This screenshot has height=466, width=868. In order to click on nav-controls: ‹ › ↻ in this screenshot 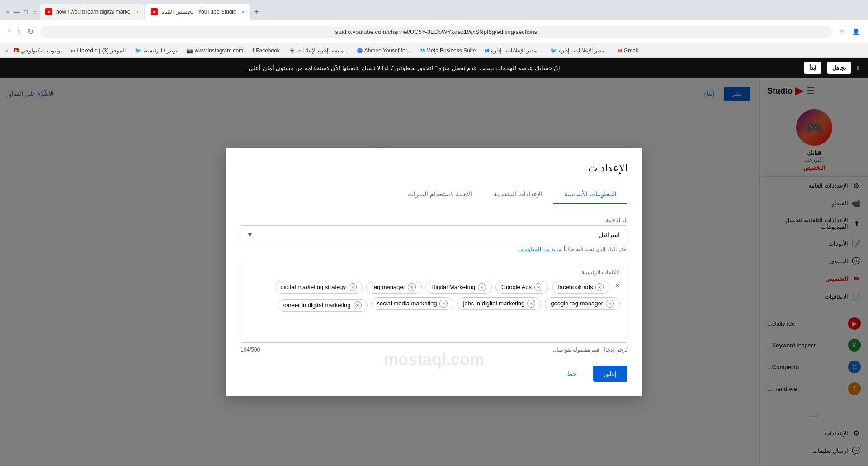, I will do `click(21, 32)`.